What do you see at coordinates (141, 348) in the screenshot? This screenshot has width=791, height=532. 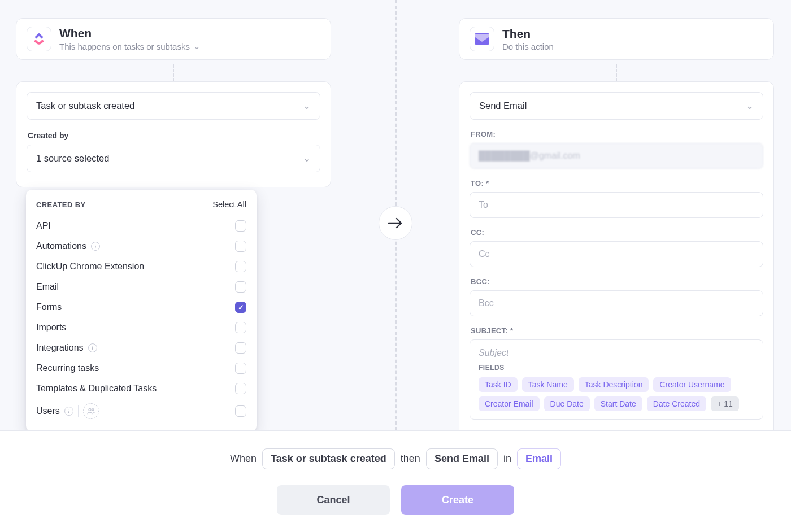 I see `created-by-option: Integrationsi` at bounding box center [141, 348].